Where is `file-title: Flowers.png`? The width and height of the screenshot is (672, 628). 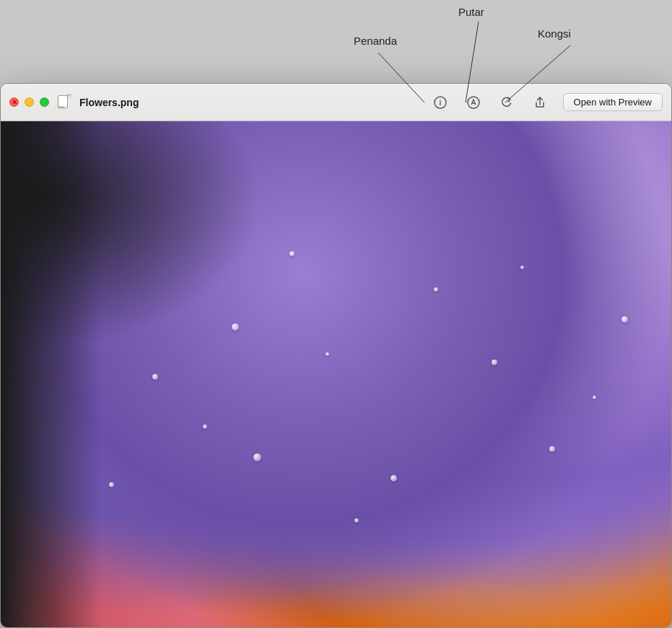 file-title: Flowers.png is located at coordinates (109, 103).